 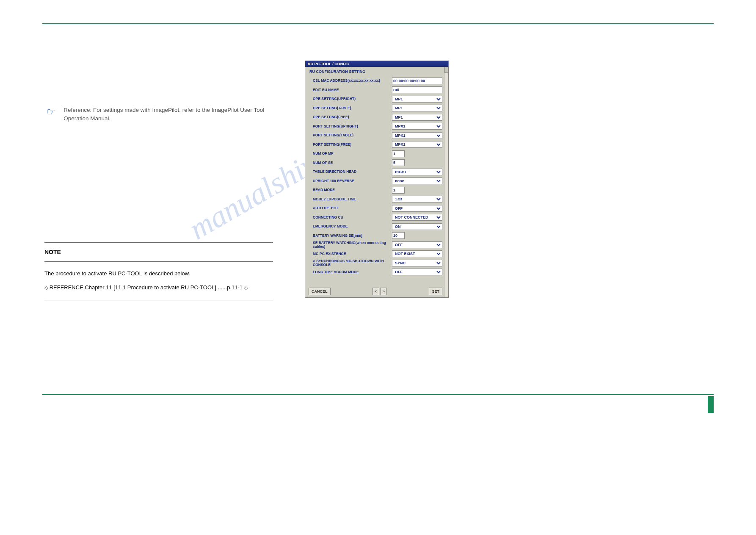 I want to click on label-mcpc: MC-PC EXISTENCE, so click(x=350, y=254).